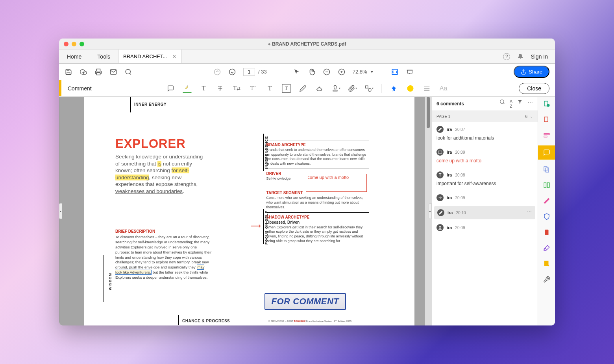 Image resolution: width=614 pixels, height=364 pixels. What do you see at coordinates (171, 88) in the screenshot?
I see `sticky-note-icon` at bounding box center [171, 88].